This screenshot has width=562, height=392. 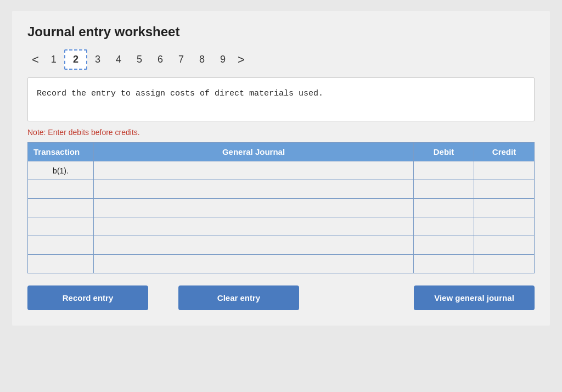 What do you see at coordinates (223, 59) in the screenshot?
I see `nav-num-9: 9` at bounding box center [223, 59].